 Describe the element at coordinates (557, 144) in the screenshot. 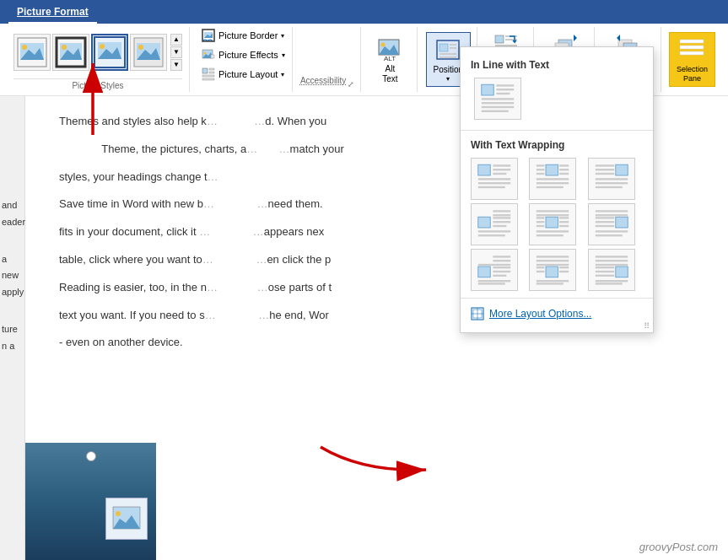

I see `wrapping-section-label: With Text Wrapping` at that location.